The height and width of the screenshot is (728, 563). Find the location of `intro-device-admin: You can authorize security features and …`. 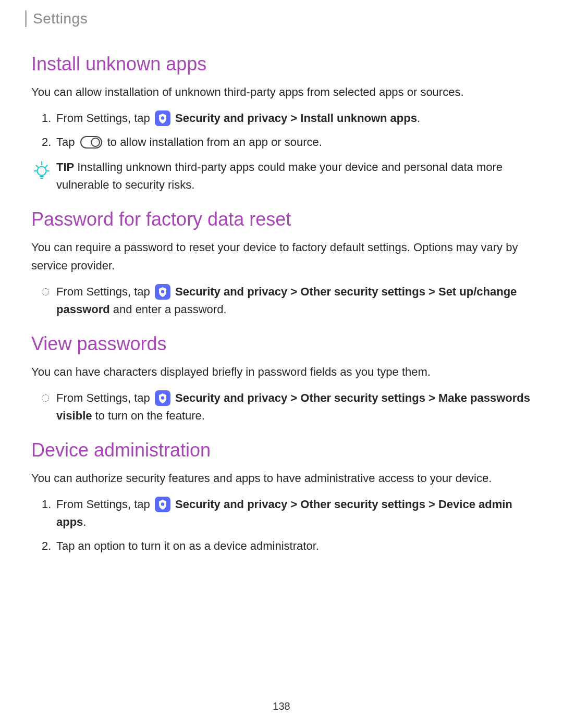

intro-device-admin: You can authorize security features and … is located at coordinates (282, 478).